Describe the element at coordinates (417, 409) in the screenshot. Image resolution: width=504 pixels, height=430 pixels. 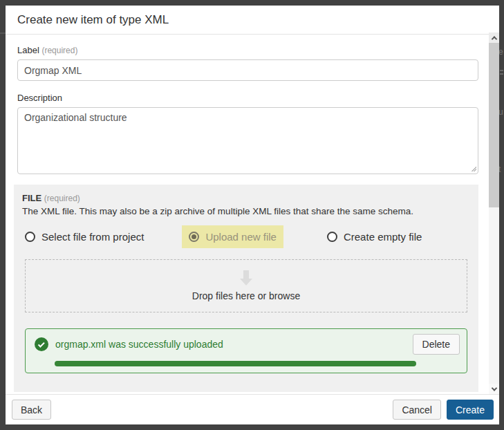
I see `cancel-button: Cancel` at that location.